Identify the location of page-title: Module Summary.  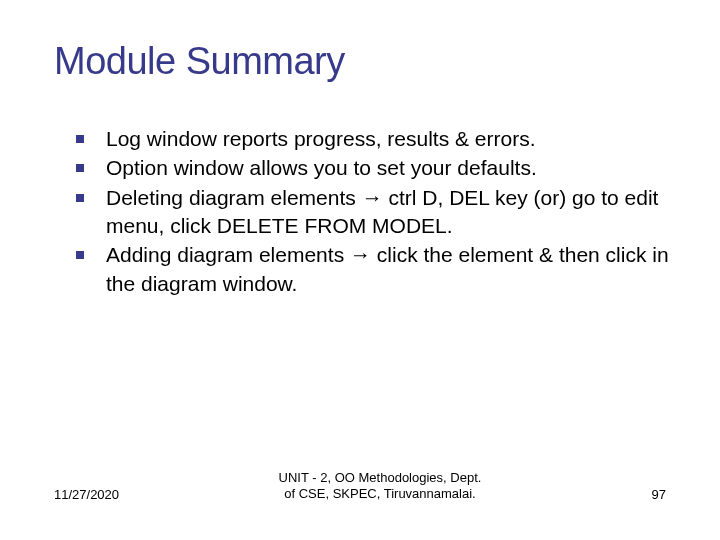
(362, 62).